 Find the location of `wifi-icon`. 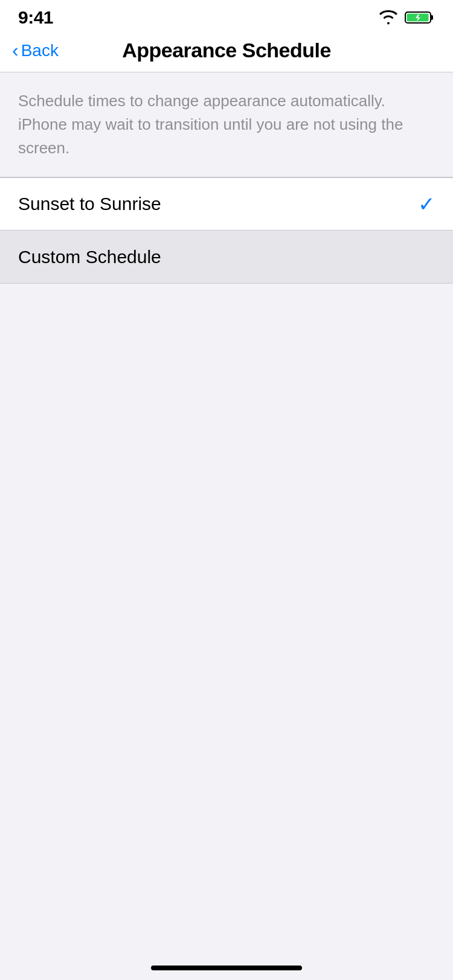

wifi-icon is located at coordinates (388, 18).